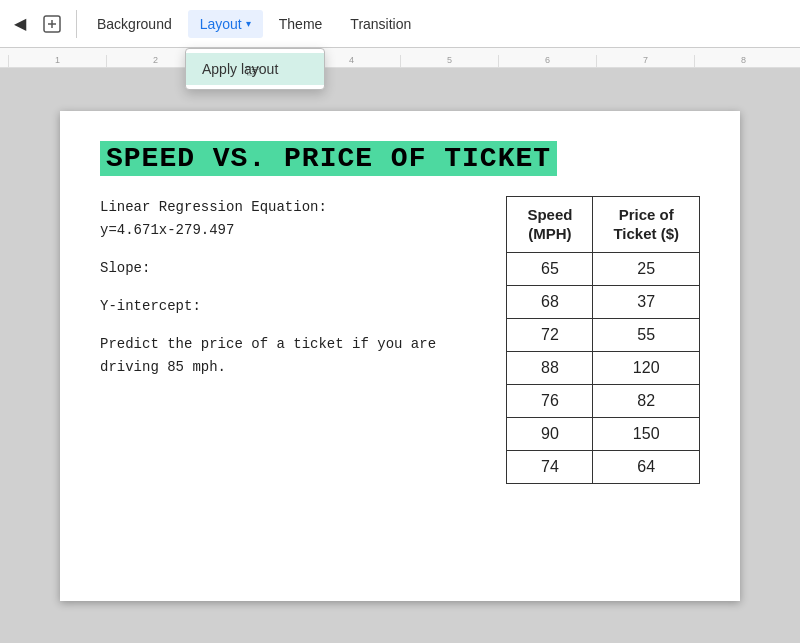  I want to click on table-row: 7464, so click(604, 466).